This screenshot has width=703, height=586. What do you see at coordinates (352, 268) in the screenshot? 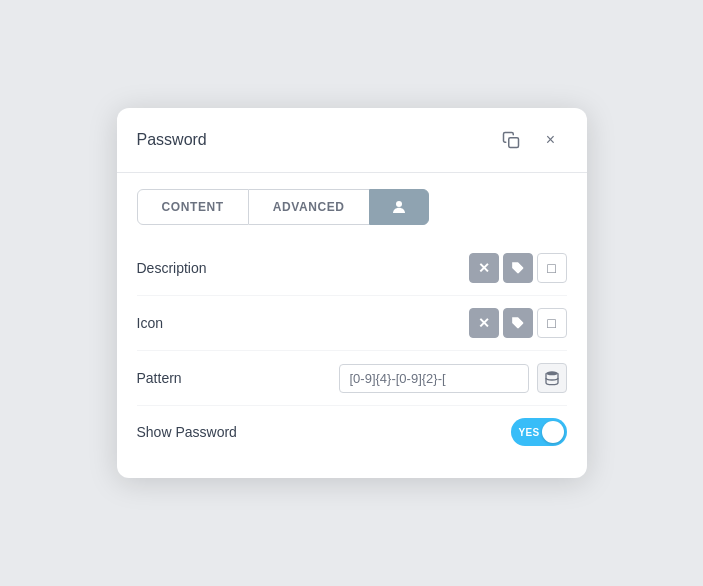
I see `description-row: Description ✕ □` at bounding box center [352, 268].